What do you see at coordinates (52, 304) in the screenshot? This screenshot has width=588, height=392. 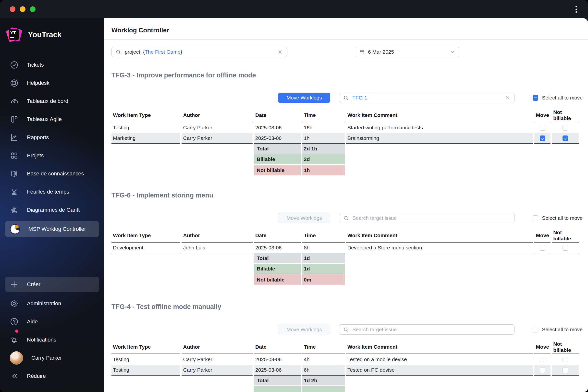 I see `sidebar-item-administration: Administration` at bounding box center [52, 304].